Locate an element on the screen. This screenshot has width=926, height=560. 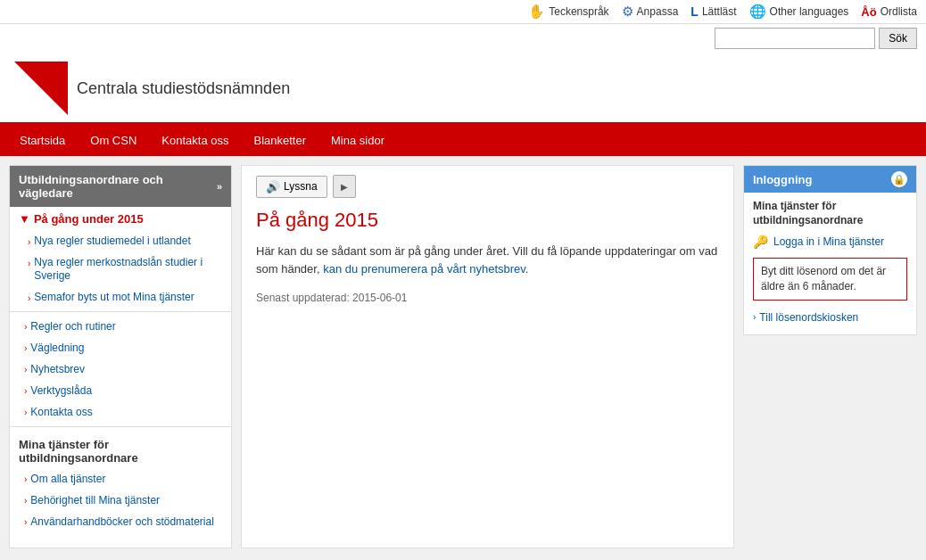
lattlast-label: Lättläst is located at coordinates (719, 12).